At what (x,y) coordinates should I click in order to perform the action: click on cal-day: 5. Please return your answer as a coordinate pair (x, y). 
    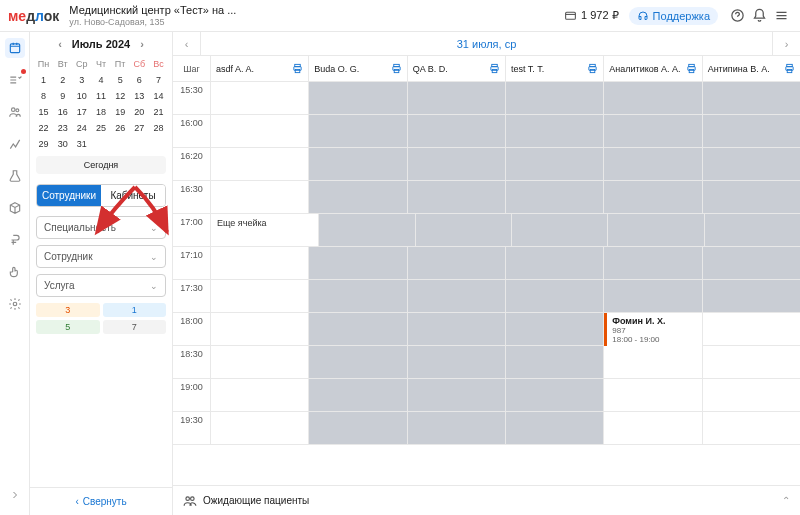
    Looking at the image, I should click on (120, 80).